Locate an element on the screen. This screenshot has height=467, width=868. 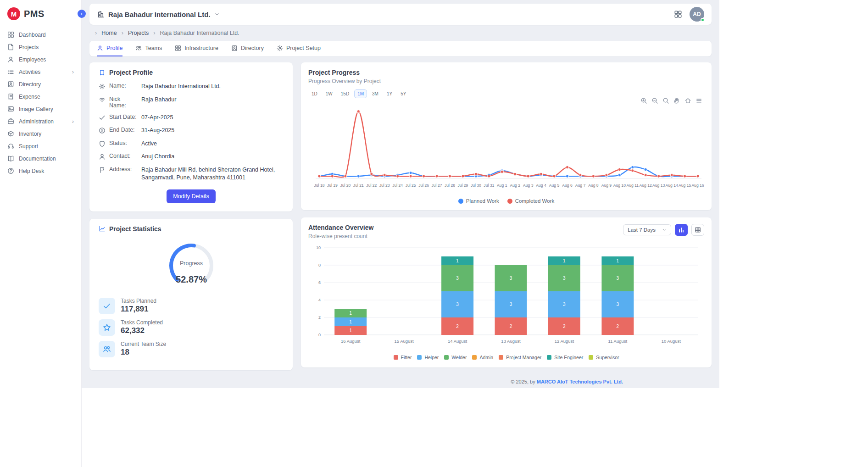
footer-link: MARCO AIoT Technologies Pvt. Ltd. is located at coordinates (580, 382).